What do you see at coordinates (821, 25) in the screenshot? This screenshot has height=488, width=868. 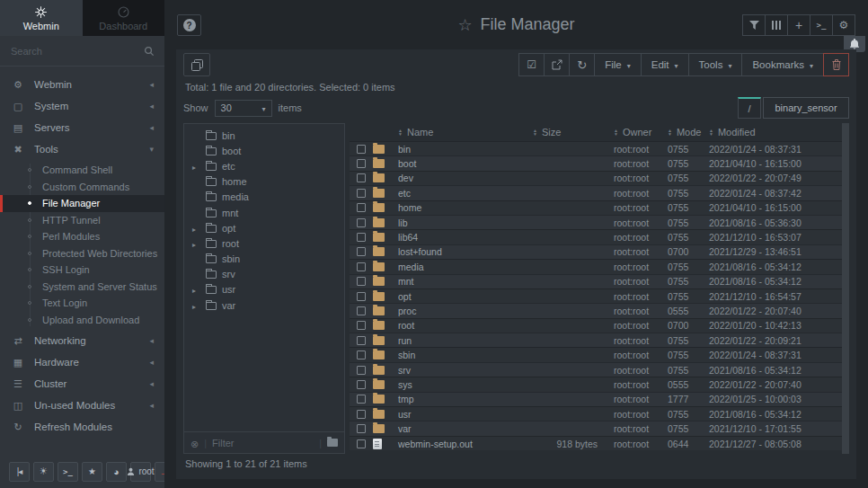 I see `shell-button` at bounding box center [821, 25].